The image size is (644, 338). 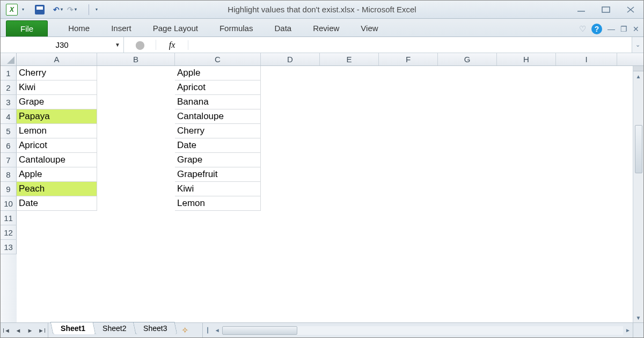 I want to click on maximize-button, so click(x=606, y=10).